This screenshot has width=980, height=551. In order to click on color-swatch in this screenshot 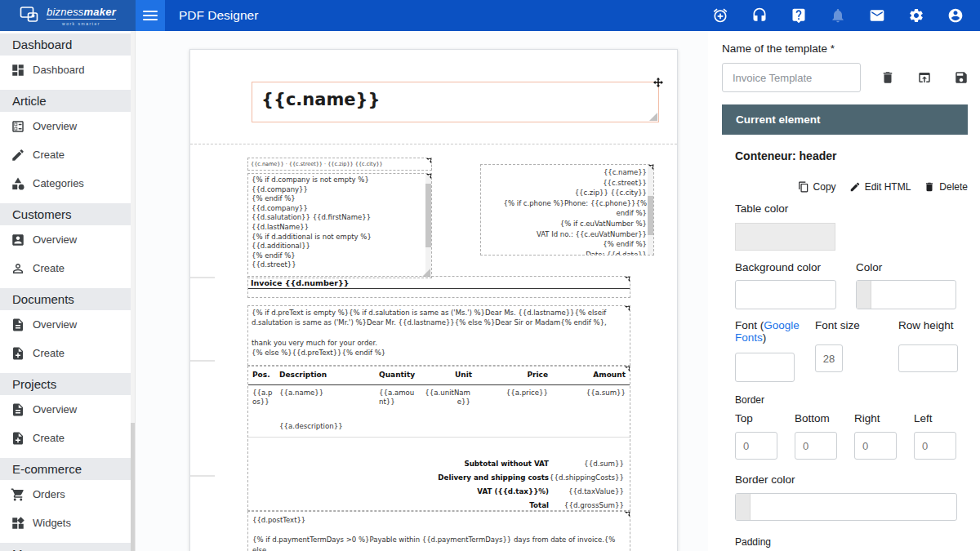, I will do `click(864, 295)`.